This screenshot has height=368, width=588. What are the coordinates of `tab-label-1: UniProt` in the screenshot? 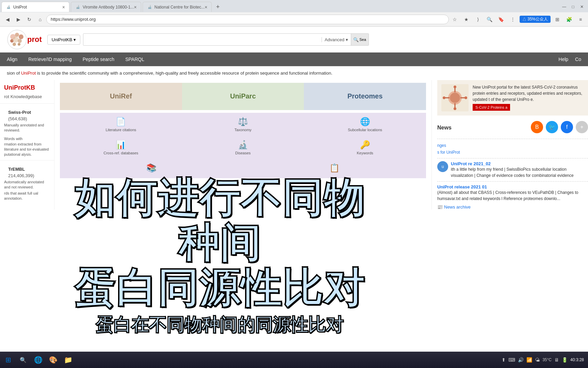 It's located at (20, 7).